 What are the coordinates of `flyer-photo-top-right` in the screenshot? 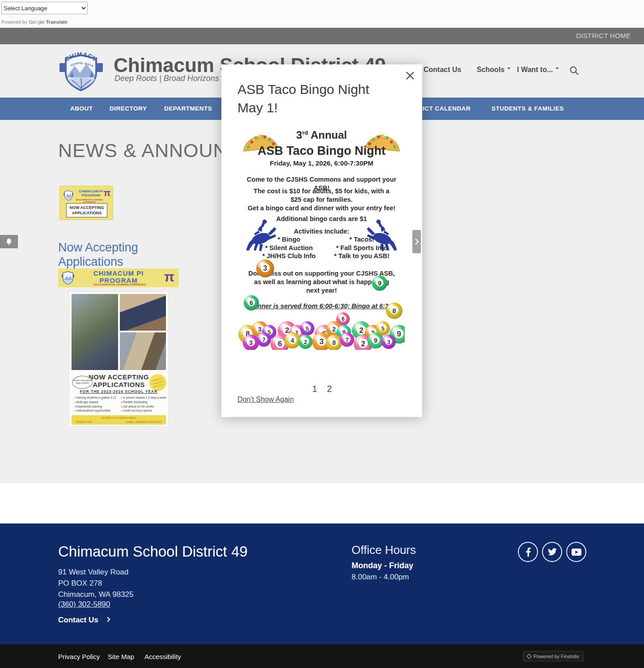 It's located at (143, 312).